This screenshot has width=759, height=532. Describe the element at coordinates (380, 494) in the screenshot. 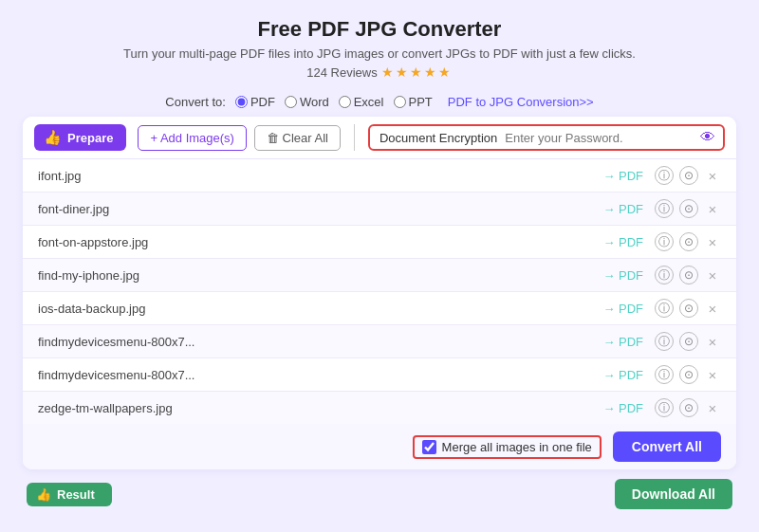

I see `result-section: 👍 Result Download All` at that location.